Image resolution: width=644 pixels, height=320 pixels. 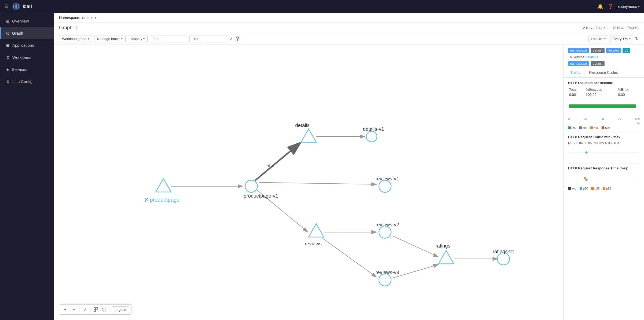 I want to click on node-details: details, so click(x=306, y=132).